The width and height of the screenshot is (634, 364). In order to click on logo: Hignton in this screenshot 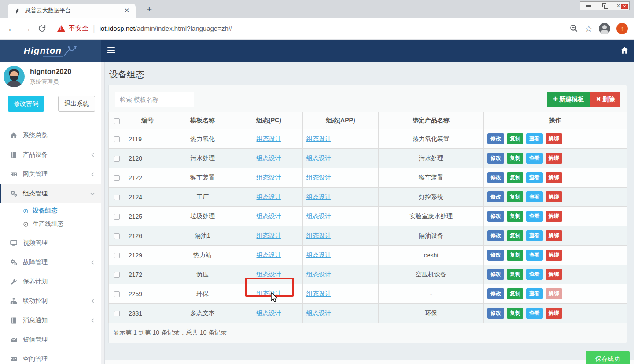, I will do `click(51, 51)`.